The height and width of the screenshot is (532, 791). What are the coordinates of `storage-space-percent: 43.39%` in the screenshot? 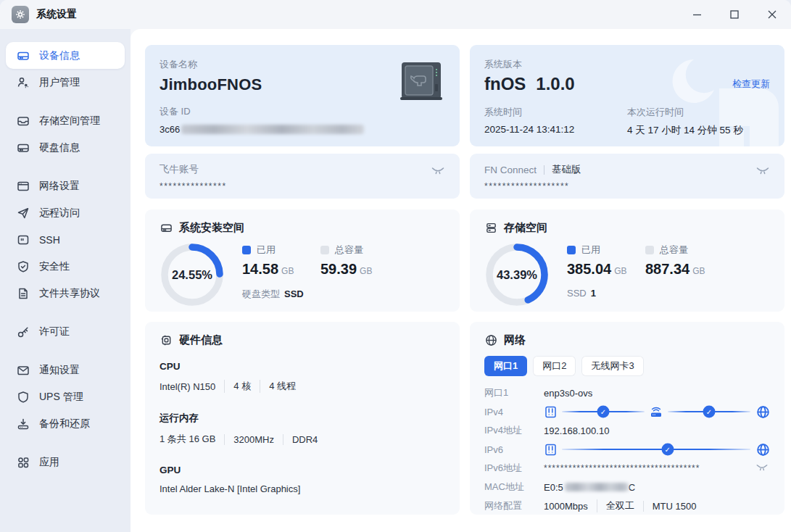 It's located at (517, 275).